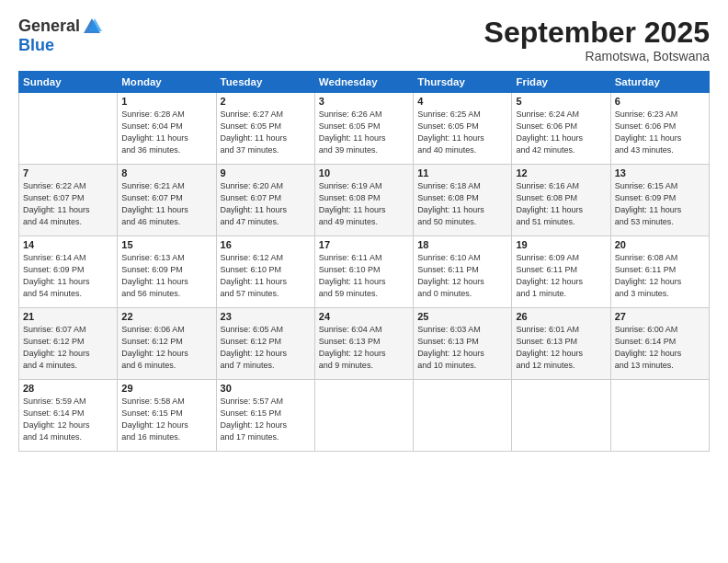  Describe the element at coordinates (68, 245) in the screenshot. I see `day-number: 14` at that location.